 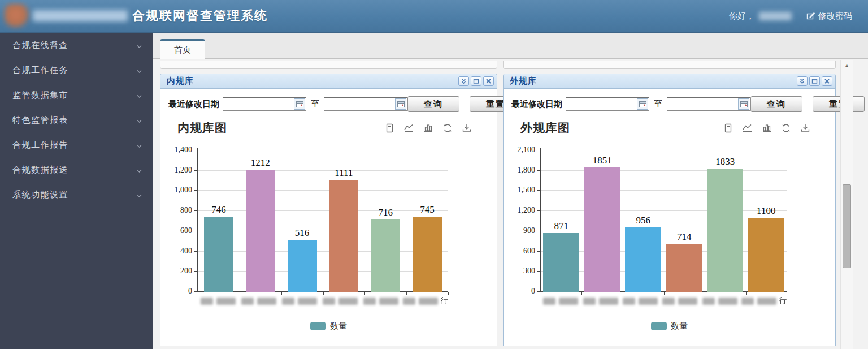 I want to click on sidebar-item-work-tasks: 合规工作任务, so click(x=77, y=70).